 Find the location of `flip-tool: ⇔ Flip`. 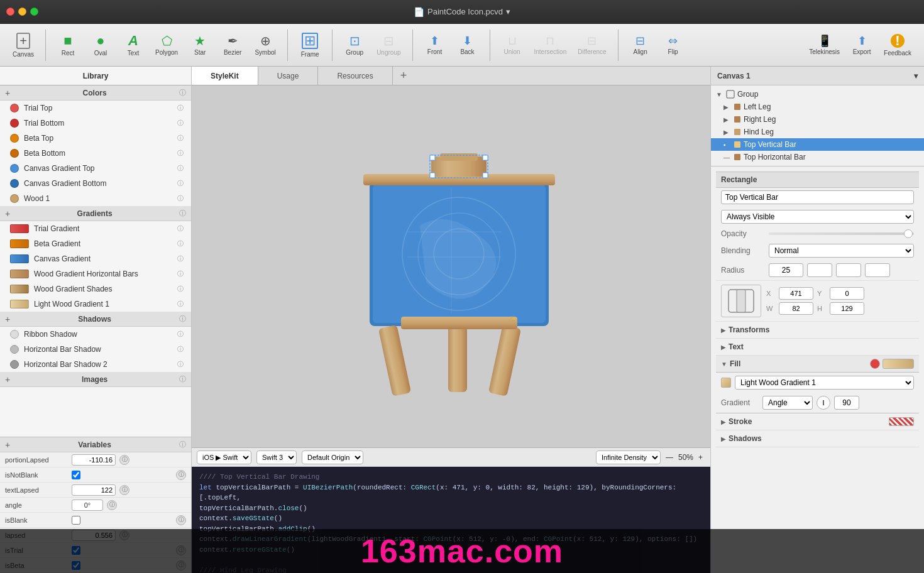

flip-tool: ⇔ Flip is located at coordinates (673, 45).